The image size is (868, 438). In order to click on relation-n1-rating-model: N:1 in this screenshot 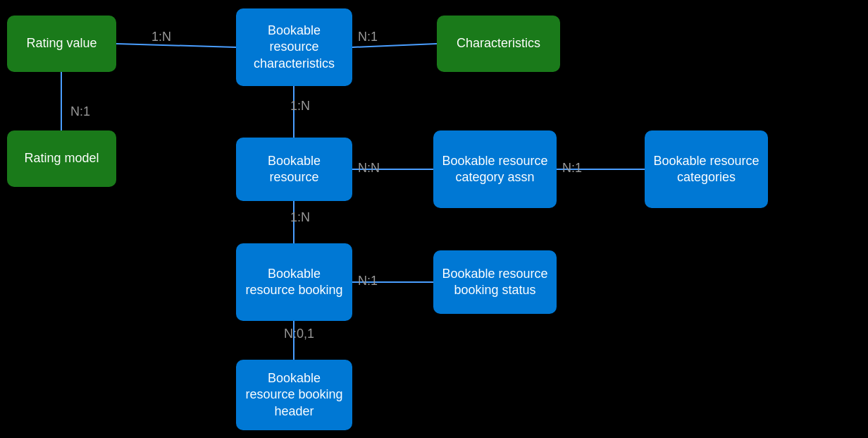, I will do `click(80, 111)`.